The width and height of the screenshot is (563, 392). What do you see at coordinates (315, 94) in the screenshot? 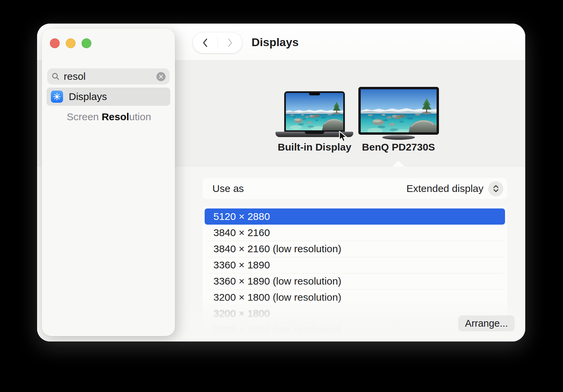
I see `laptop-notch` at bounding box center [315, 94].